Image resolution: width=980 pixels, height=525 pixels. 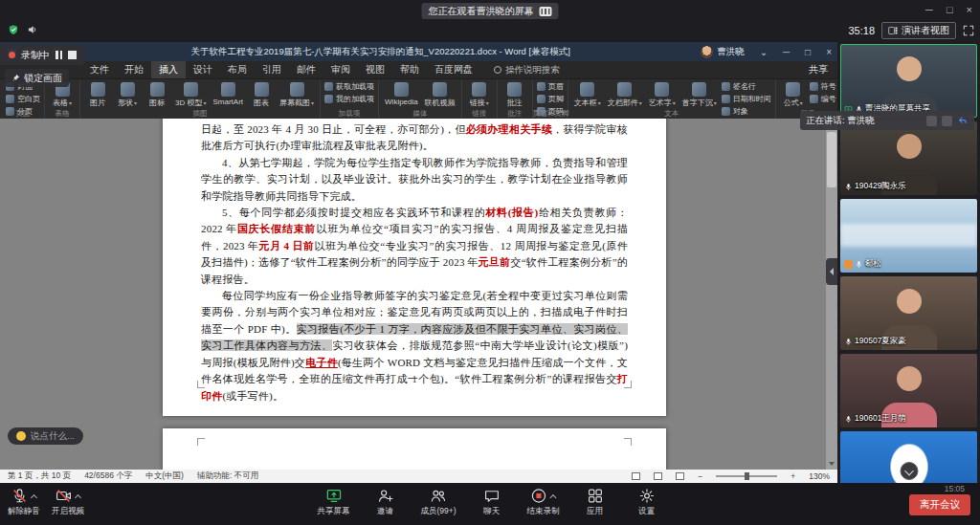 What do you see at coordinates (819, 476) in the screenshot?
I see `zoom-level: 130%` at bounding box center [819, 476].